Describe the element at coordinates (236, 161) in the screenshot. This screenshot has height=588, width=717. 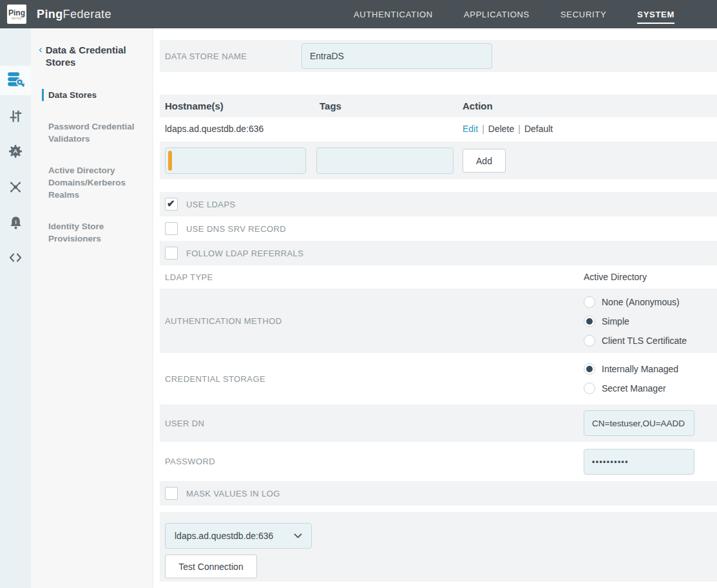
I see `new-hostname-field-wrap` at that location.